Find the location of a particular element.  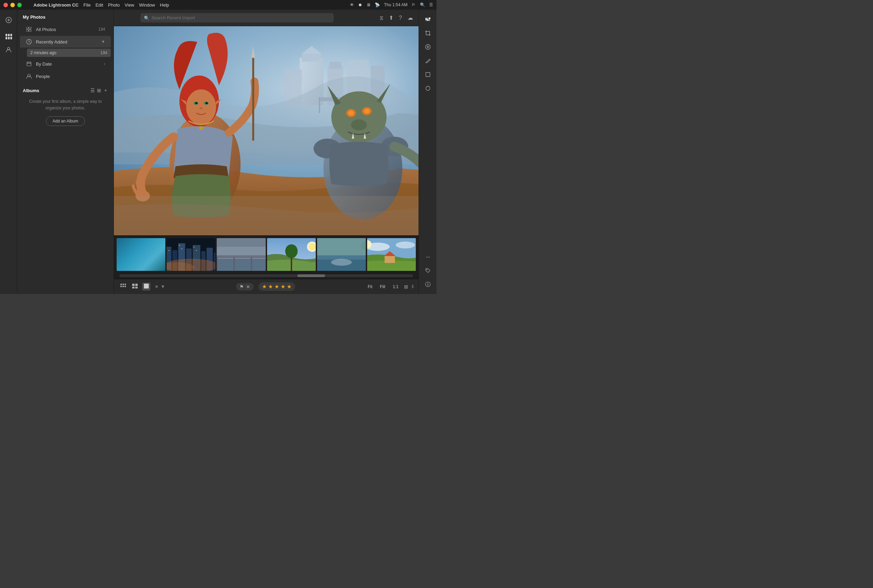

recently-added-sub-item: 2 minutes ago 194 is located at coordinates (69, 53).